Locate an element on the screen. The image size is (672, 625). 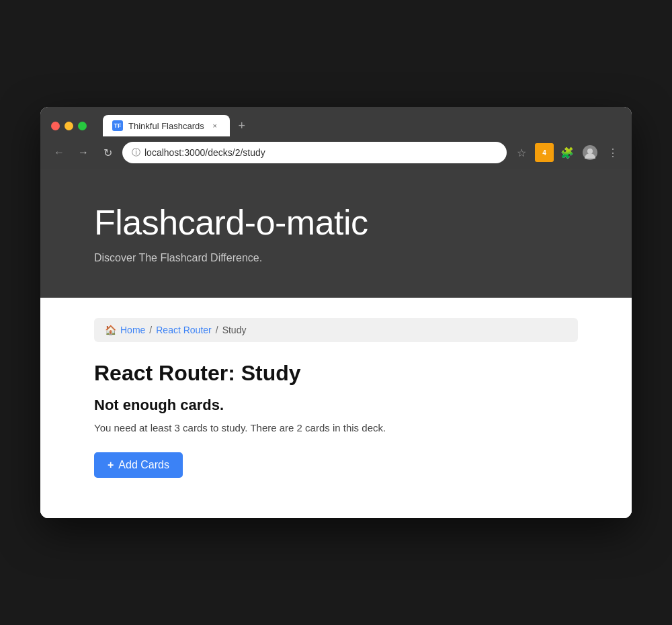
address-bar: ⓘ localhost:3000/decks/2/study is located at coordinates (314, 153).